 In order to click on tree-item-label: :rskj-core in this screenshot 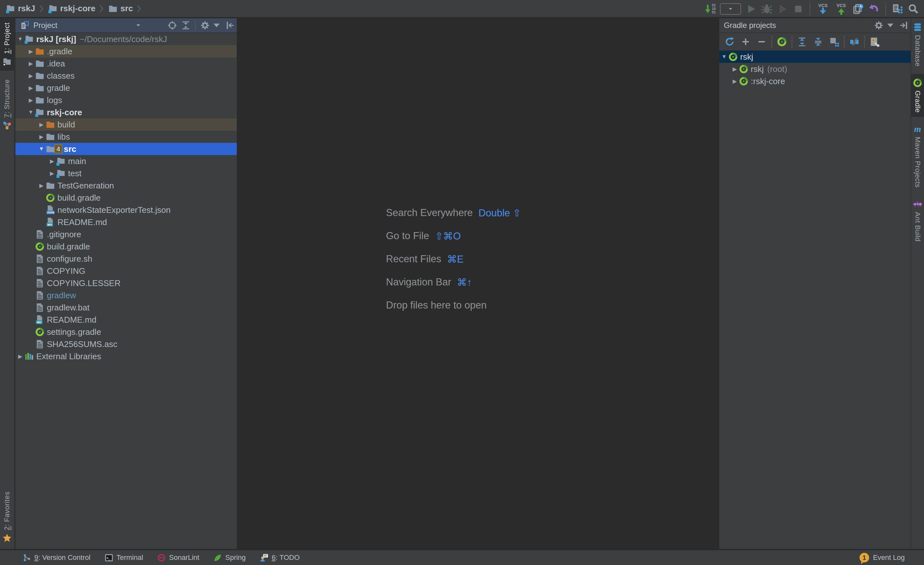, I will do `click(768, 81)`.